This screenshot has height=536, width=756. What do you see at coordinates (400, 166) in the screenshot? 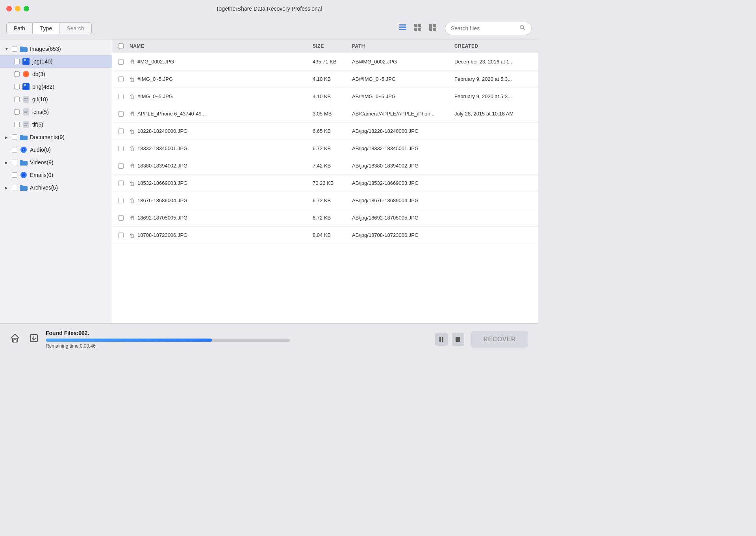
I see `file-path-6: AB/jpg/18380-18394002.JPG` at bounding box center [400, 166].